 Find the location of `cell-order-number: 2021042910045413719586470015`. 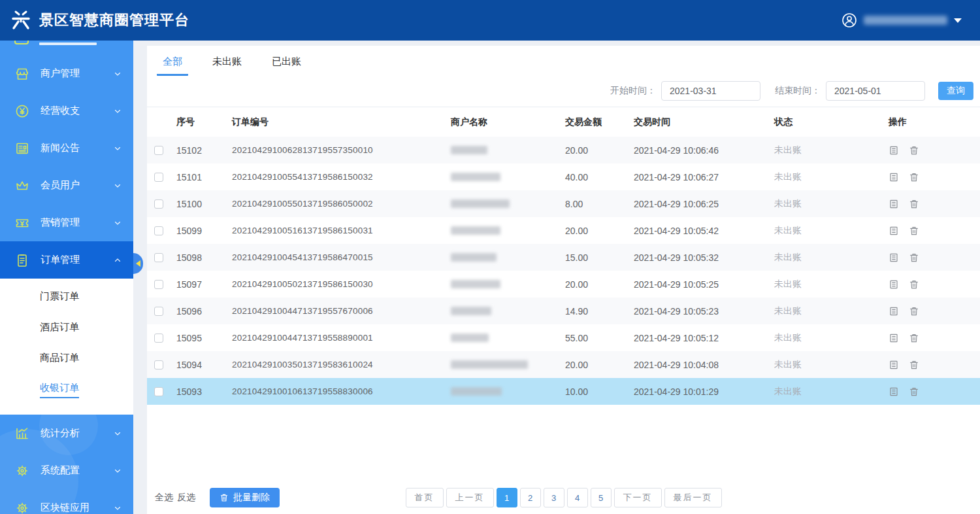

cell-order-number: 2021042910045413719586470015 is located at coordinates (341, 258).